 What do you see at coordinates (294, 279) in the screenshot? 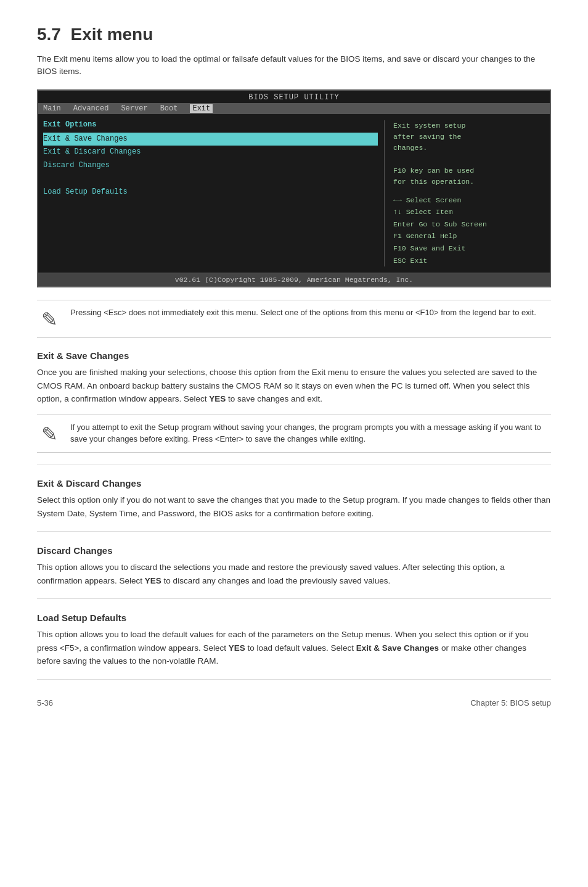
I see `bios-footer: v02.61 (C)Copyright 1985-2009, American …` at bounding box center [294, 279].